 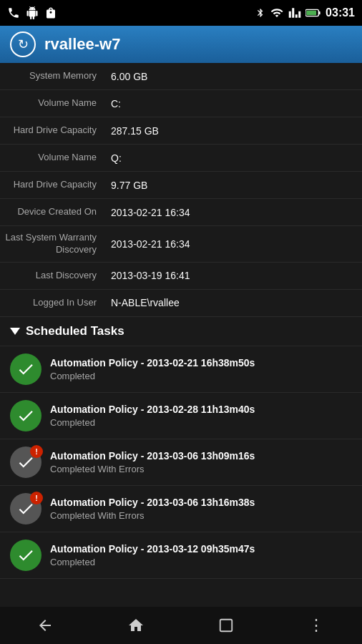 What do you see at coordinates (233, 130) in the screenshot?
I see `info-value: 287.15 GB` at bounding box center [233, 130].